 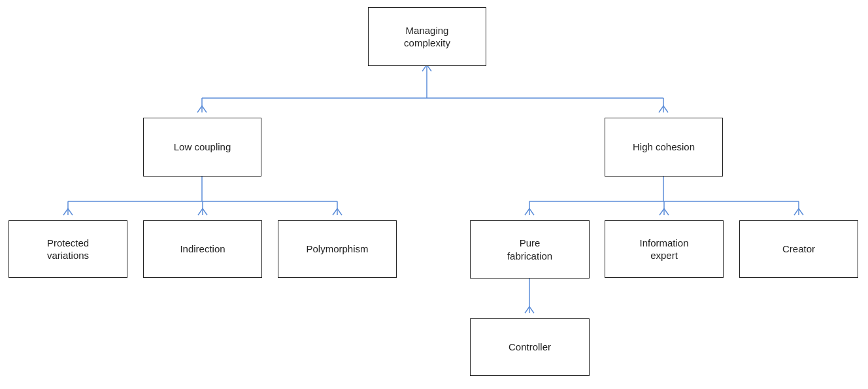 What do you see at coordinates (427, 37) in the screenshot?
I see `managing-complexity-node: Managing complexity` at bounding box center [427, 37].